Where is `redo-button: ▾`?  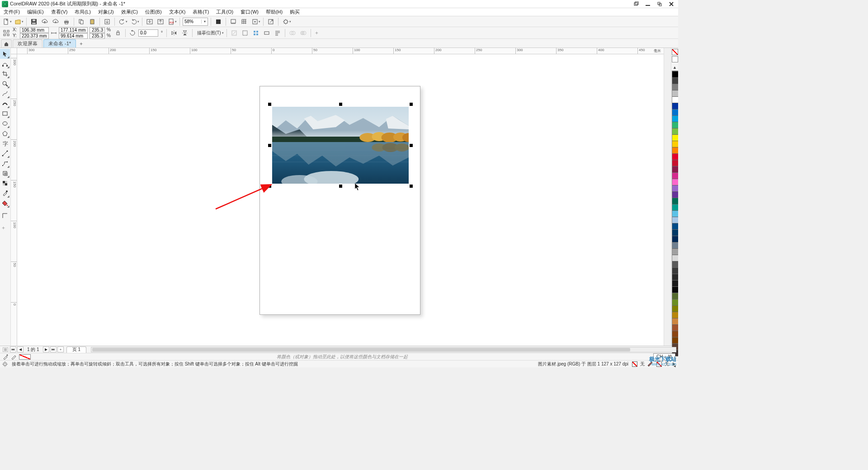 redo-button: ▾ is located at coordinates (134, 22).